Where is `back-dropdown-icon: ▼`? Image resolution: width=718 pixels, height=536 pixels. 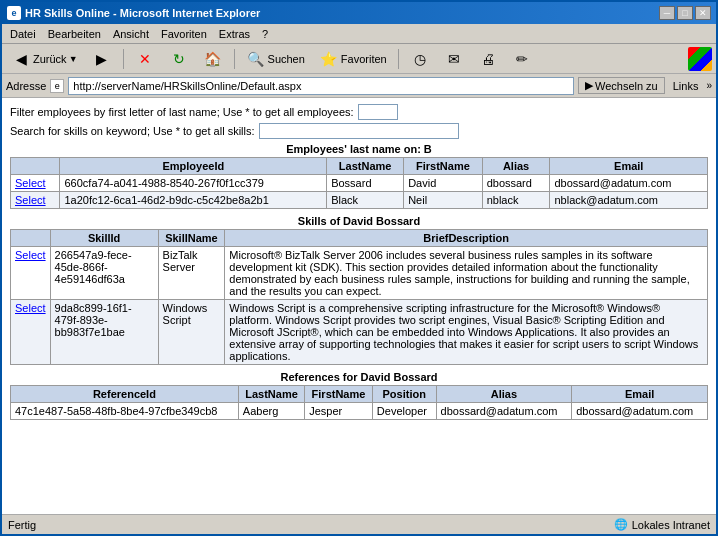 back-dropdown-icon: ▼ is located at coordinates (74, 59).